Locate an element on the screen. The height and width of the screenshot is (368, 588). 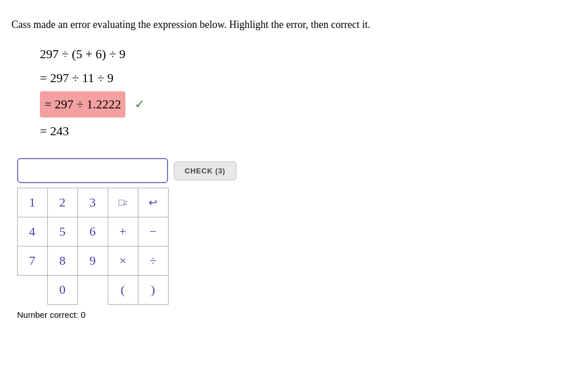
key-close-paren: ) is located at coordinates (153, 290).